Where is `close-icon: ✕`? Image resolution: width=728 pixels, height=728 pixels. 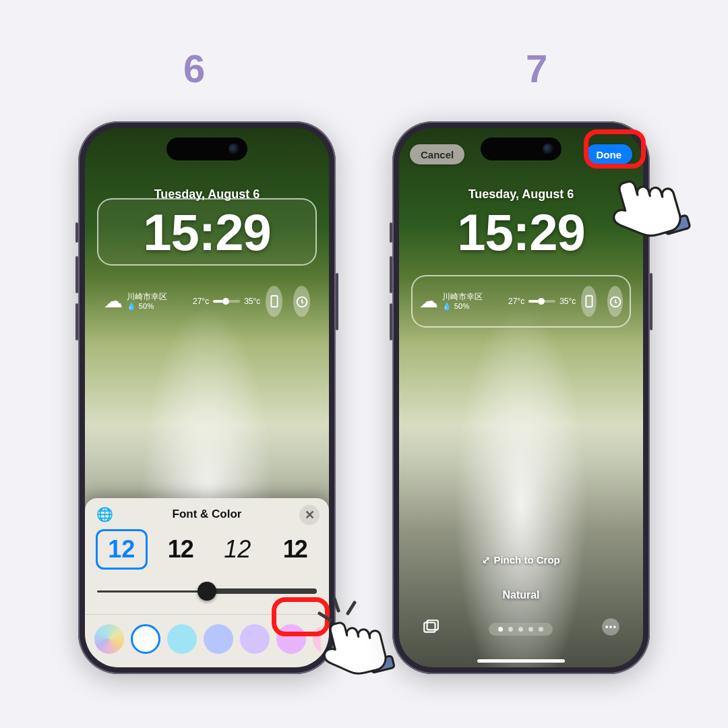 close-icon: ✕ is located at coordinates (309, 515).